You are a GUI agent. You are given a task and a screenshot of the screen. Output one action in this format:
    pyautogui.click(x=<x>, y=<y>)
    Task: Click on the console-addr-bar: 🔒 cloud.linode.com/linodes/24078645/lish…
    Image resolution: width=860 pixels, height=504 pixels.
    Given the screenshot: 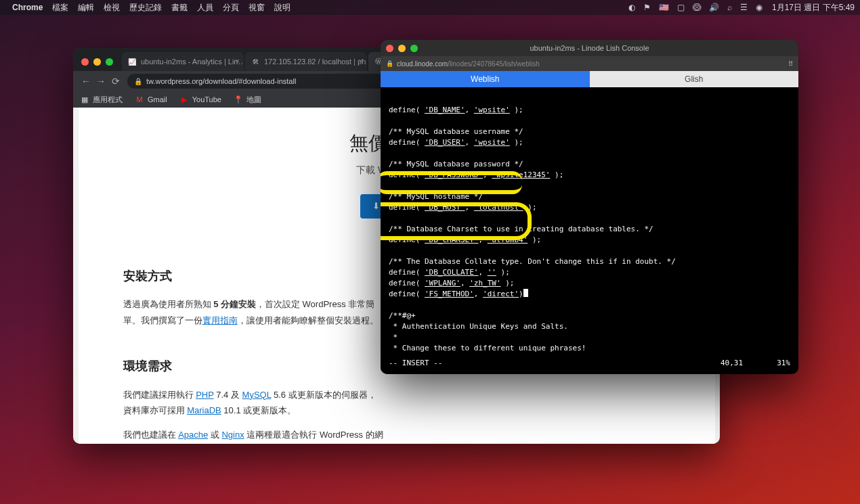 What is the action you would take?
    pyautogui.click(x=589, y=64)
    